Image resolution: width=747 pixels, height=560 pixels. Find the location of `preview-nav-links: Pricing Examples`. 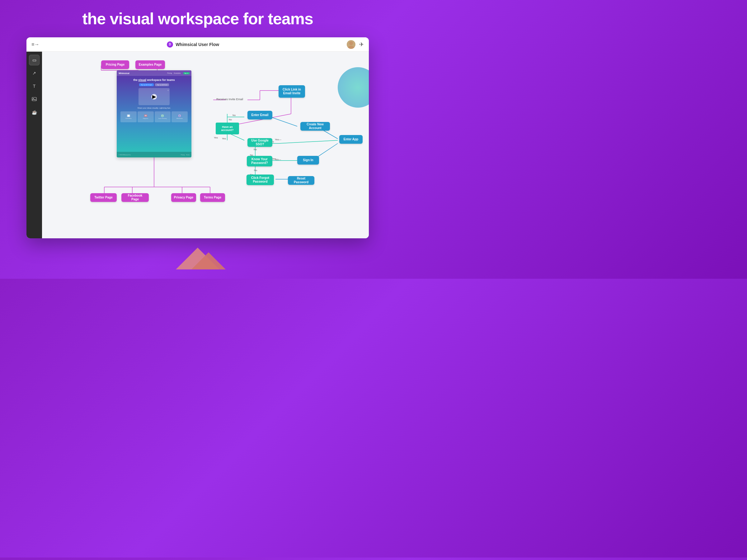

preview-nav-links: Pricing Examples is located at coordinates (174, 73).